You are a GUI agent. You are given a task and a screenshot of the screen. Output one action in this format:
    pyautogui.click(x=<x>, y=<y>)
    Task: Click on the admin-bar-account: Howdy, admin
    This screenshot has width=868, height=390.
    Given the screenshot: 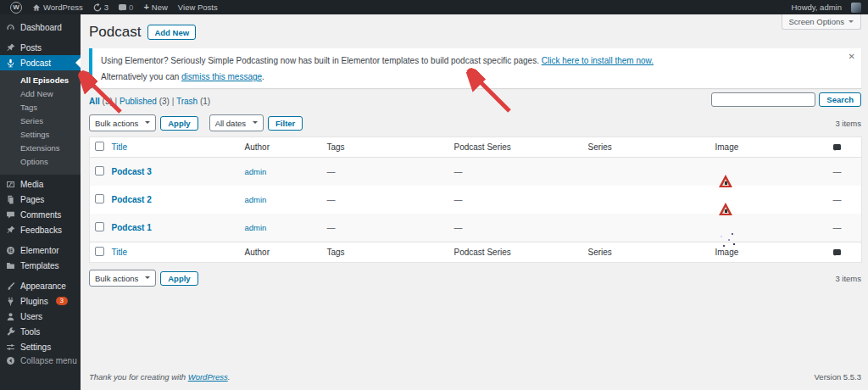 What is the action you would take?
    pyautogui.click(x=817, y=7)
    